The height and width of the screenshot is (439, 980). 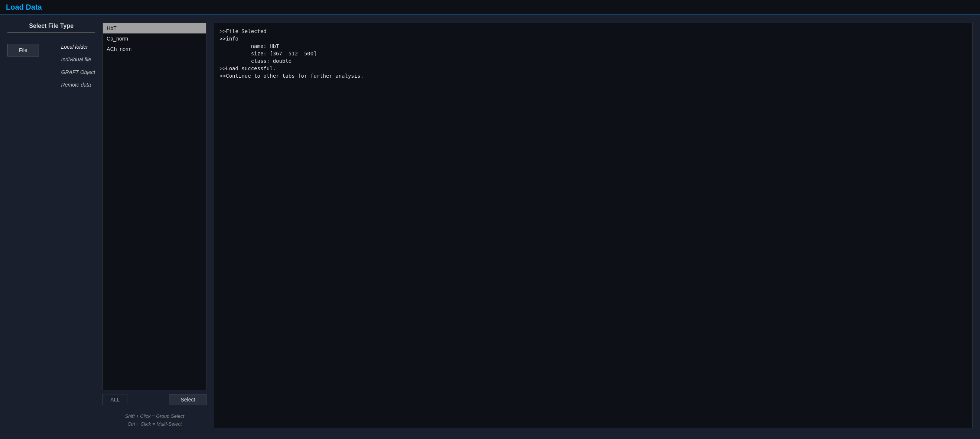 I want to click on info-line: >>File Selected, so click(x=593, y=31).